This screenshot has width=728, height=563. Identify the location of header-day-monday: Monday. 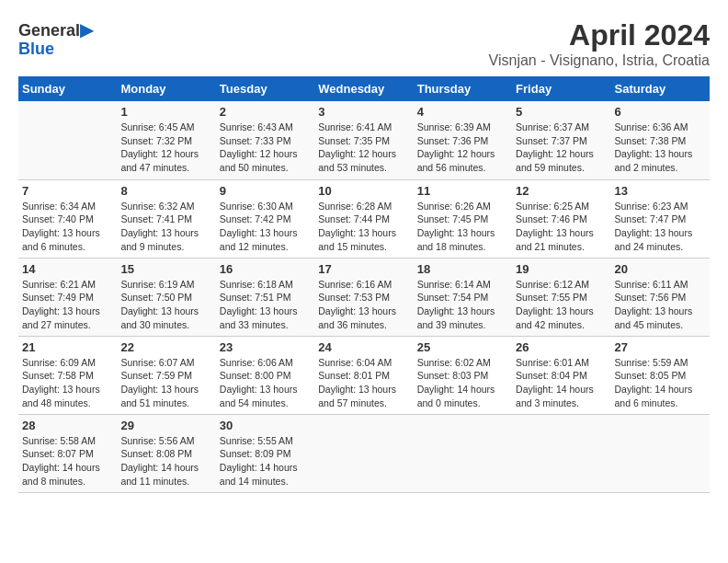
(165, 88).